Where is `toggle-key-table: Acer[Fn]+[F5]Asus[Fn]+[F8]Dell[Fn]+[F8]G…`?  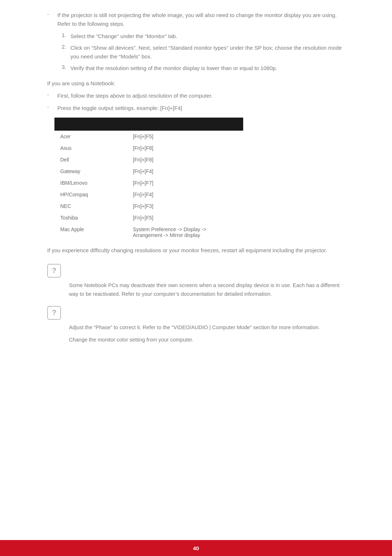 toggle-key-table: Acer[Fn]+[F5]Asus[Fn]+[F8]Dell[Fn]+[F8]G… is located at coordinates (149, 179).